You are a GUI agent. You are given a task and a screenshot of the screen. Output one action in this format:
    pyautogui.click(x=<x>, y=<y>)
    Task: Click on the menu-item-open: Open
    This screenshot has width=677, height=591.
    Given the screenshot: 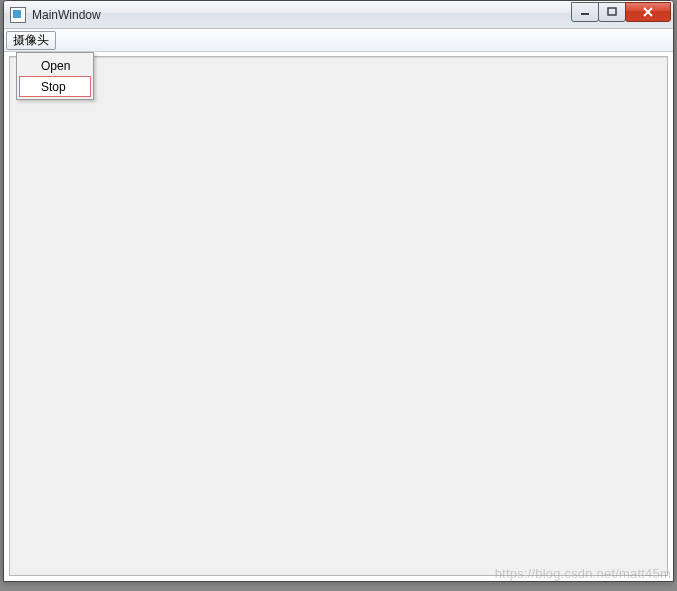 What is the action you would take?
    pyautogui.click(x=55, y=66)
    